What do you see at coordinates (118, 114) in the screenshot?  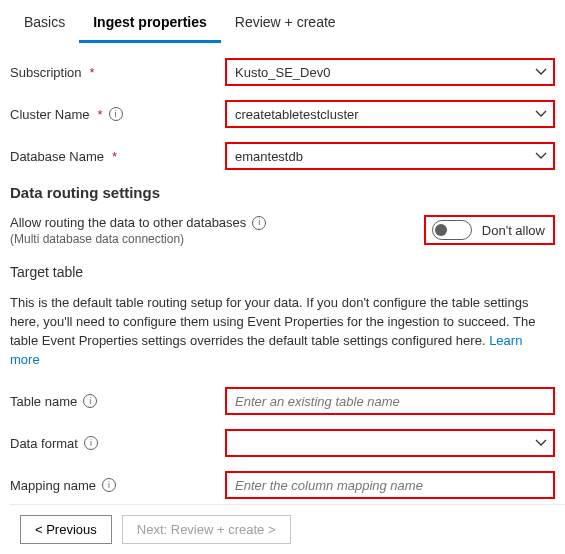 I see `cluster-name-label: Cluster Name* i` at bounding box center [118, 114].